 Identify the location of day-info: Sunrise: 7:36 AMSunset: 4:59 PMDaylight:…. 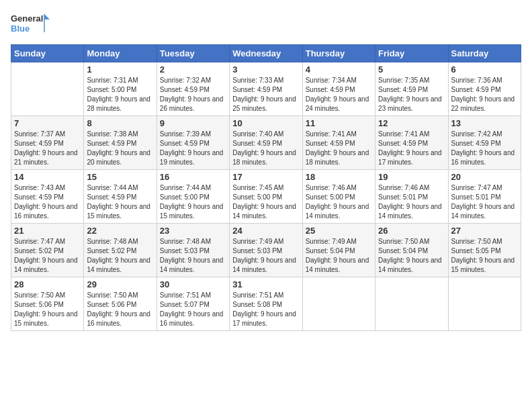
(485, 95).